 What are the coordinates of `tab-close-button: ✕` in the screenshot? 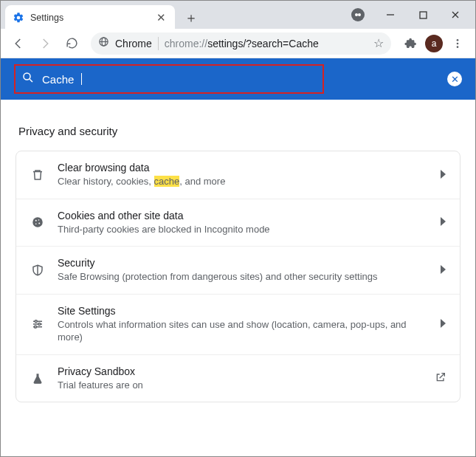 It's located at (161, 18).